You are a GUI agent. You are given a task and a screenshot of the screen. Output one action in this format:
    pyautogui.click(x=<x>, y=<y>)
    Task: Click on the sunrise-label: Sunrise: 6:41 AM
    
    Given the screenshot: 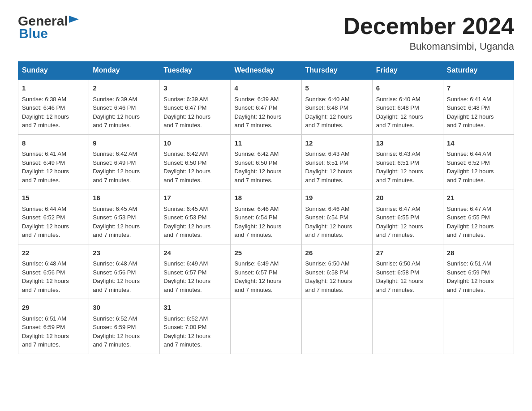 What is the action you would take?
    pyautogui.click(x=44, y=154)
    